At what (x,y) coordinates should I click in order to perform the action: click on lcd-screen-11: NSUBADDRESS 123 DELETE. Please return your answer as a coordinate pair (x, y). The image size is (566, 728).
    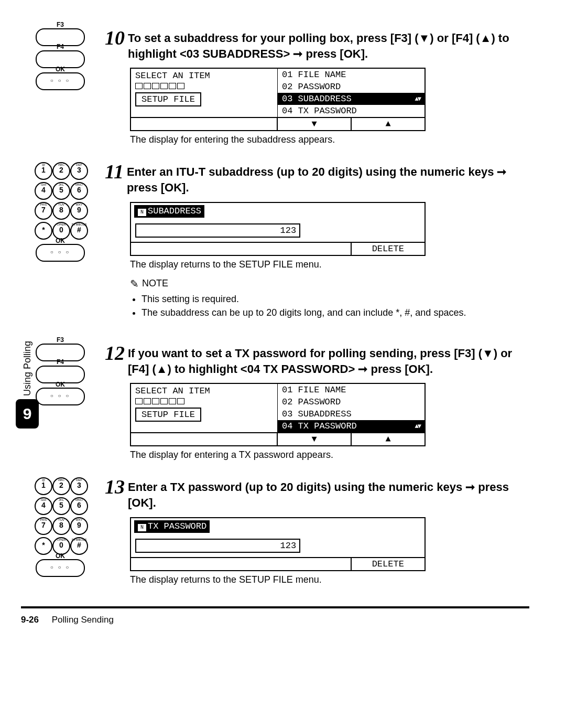
    Looking at the image, I should click on (278, 229).